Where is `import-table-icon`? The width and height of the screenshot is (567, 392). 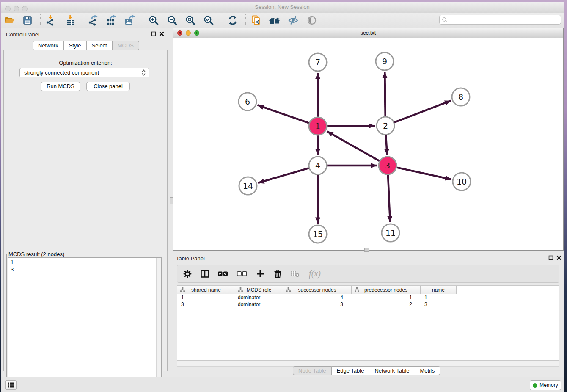
import-table-icon is located at coordinates (70, 20).